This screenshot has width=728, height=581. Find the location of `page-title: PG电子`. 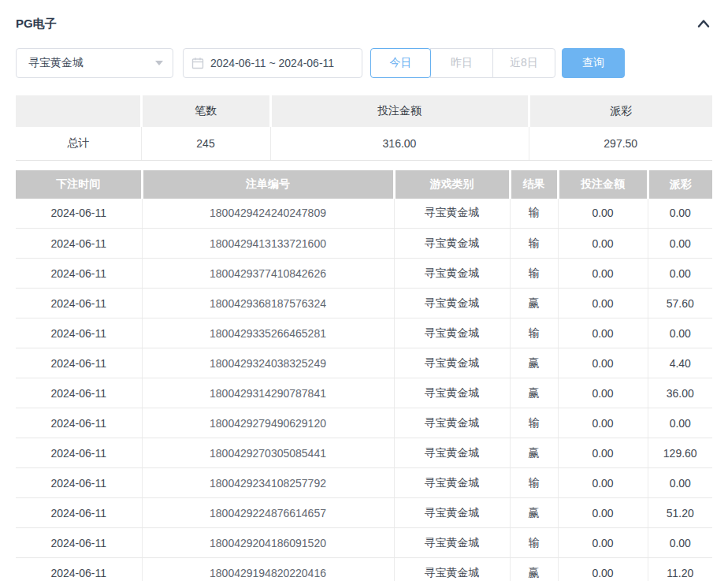

page-title: PG电子 is located at coordinates (36, 24).